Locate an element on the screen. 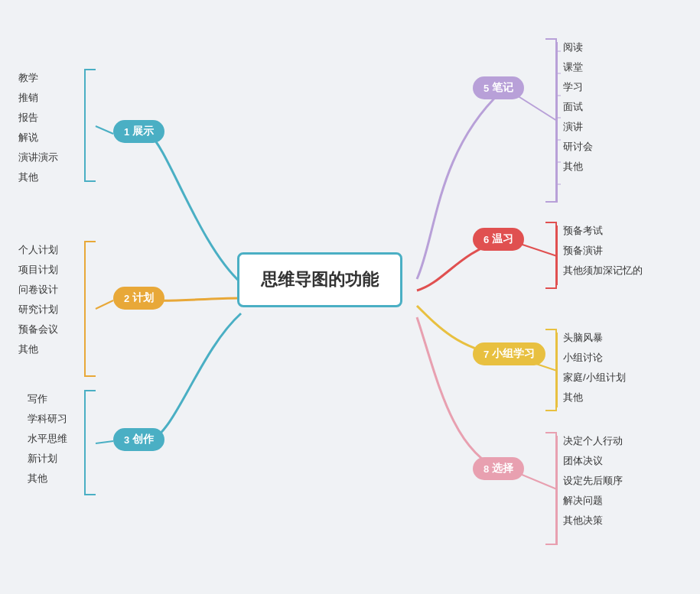 The height and width of the screenshot is (594, 700). leaf-group-1: 教学 推销 报告 解说 演讲演示 其他 is located at coordinates (38, 128).